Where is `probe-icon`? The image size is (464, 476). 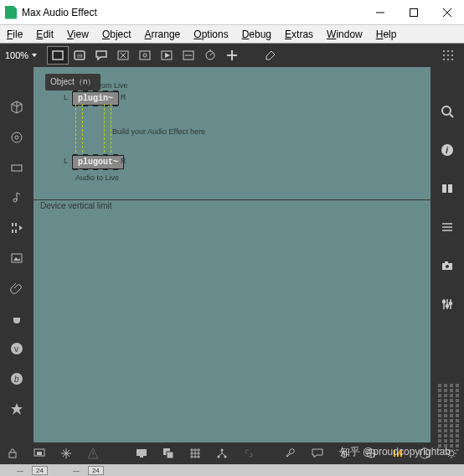
probe-icon is located at coordinates (371, 453).